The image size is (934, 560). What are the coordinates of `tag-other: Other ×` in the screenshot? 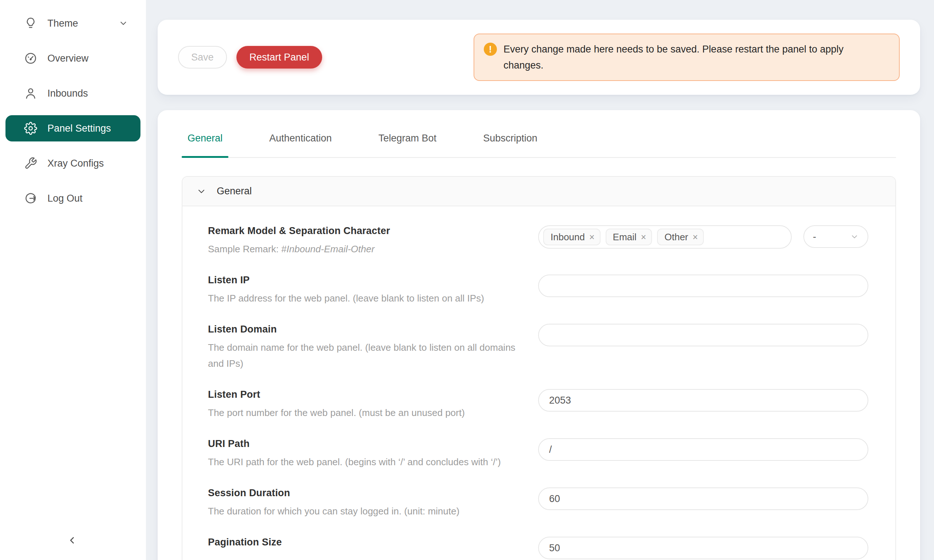 It's located at (680, 237).